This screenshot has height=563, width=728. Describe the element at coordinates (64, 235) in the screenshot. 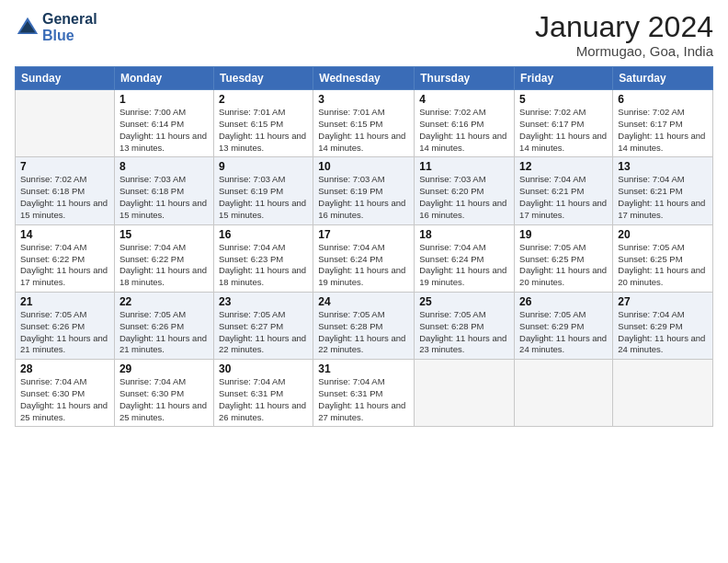

I see `day-number: 14` at that location.